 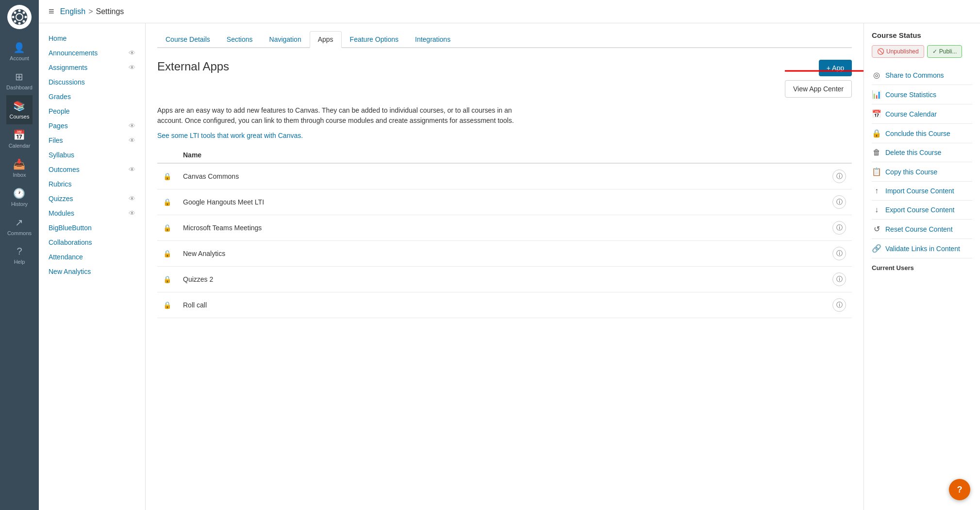 I want to click on right-action-course-calendar: 📅Course Calendar, so click(x=922, y=114).